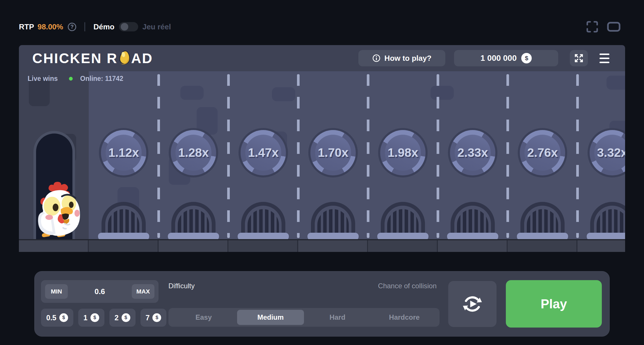 This screenshot has width=644, height=345. What do you see at coordinates (542, 153) in the screenshot?
I see `multiplier-value: 2.76x` at bounding box center [542, 153].